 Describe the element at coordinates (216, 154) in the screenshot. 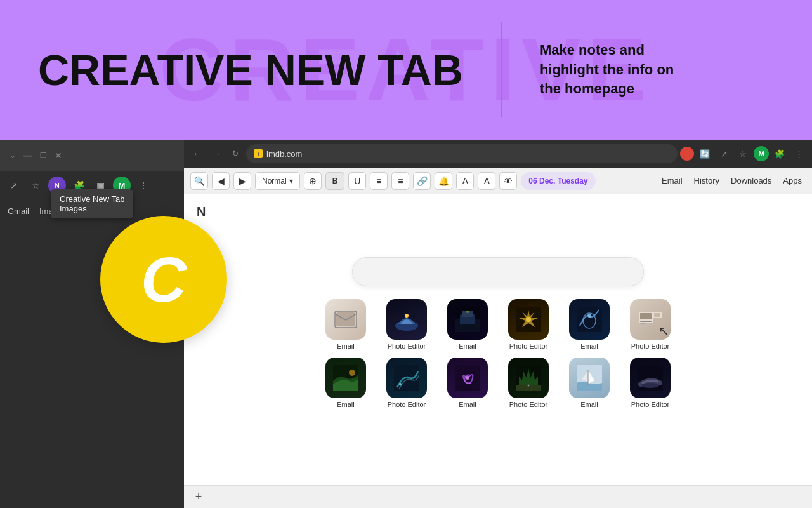

I see `forward-button: →` at that location.